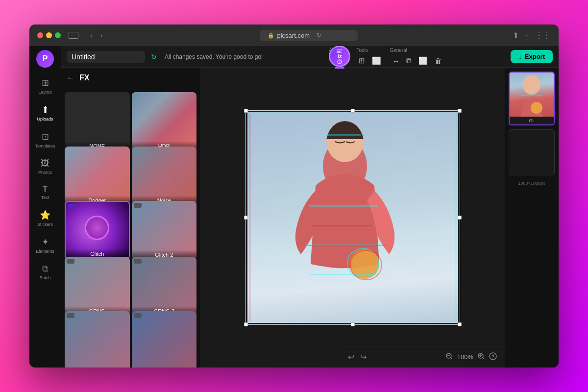  Describe the element at coordinates (396, 61) in the screenshot. I see `flip-button: ↔` at that location.